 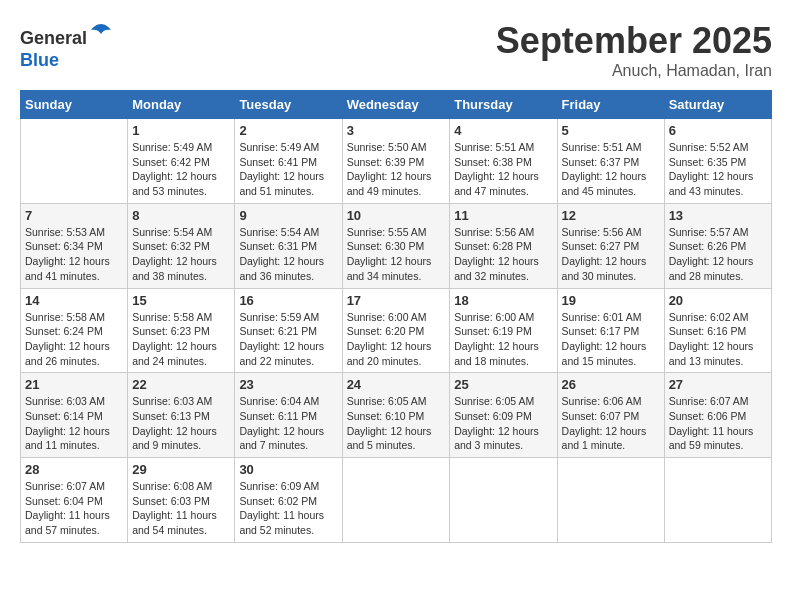 What do you see at coordinates (718, 246) in the screenshot?
I see `day-cell-13: 13Sunrise: 5:57 AMSunset: 6:26 PMDayligh…` at bounding box center [718, 246].